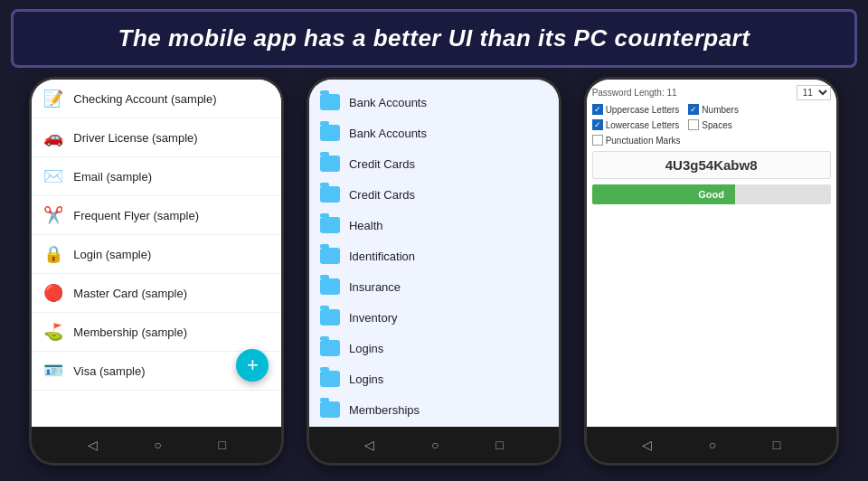 This screenshot has width=868, height=481. Describe the element at coordinates (598, 125) in the screenshot. I see `lowercase-checkbox: ✓` at that location.